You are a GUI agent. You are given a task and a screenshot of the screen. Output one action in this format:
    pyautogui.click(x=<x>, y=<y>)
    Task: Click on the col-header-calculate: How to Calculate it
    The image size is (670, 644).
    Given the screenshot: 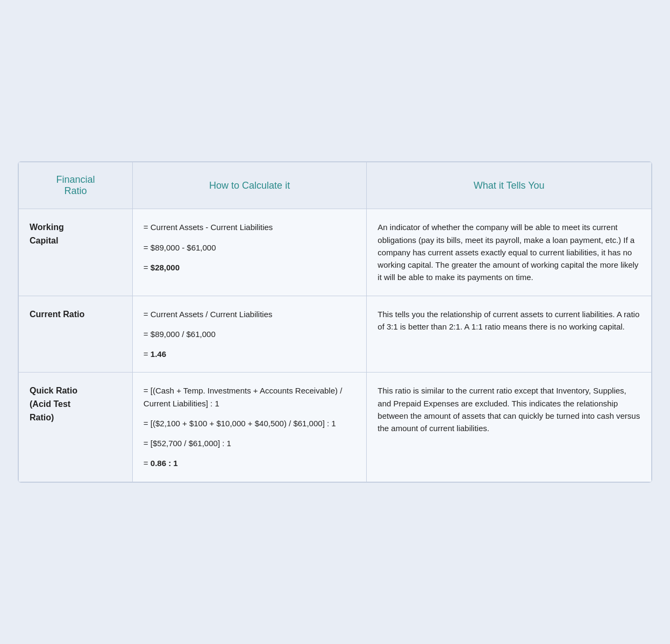 What is the action you would take?
    pyautogui.click(x=250, y=186)
    